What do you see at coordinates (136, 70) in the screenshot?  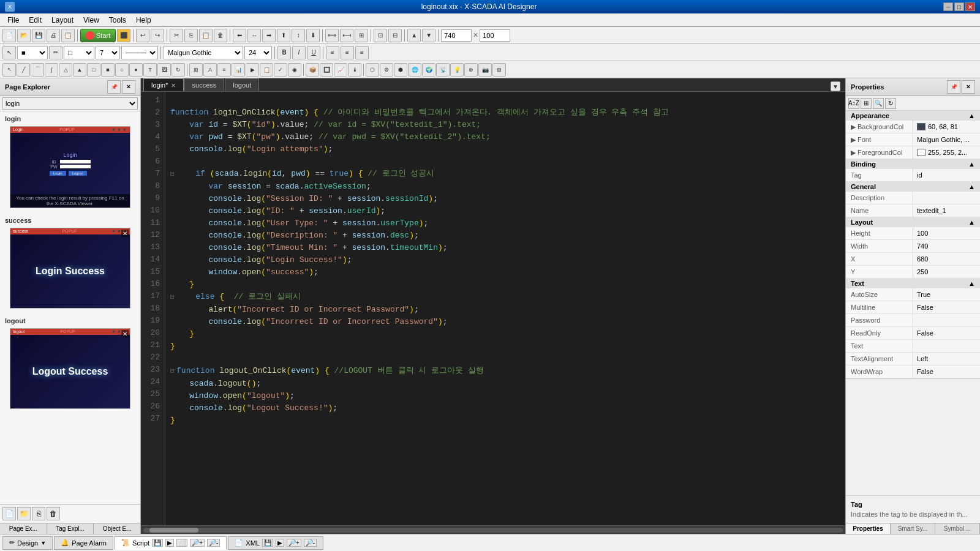 I see `fillellipse-tool: ●` at bounding box center [136, 70].